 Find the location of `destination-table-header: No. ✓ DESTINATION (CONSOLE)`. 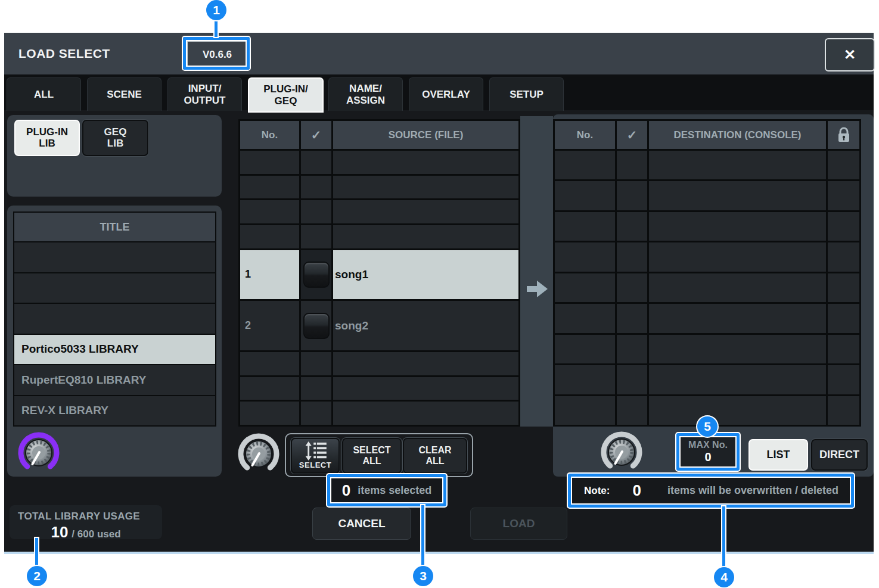

destination-table-header: No. ✓ DESTINATION (CONSOLE) is located at coordinates (707, 135).